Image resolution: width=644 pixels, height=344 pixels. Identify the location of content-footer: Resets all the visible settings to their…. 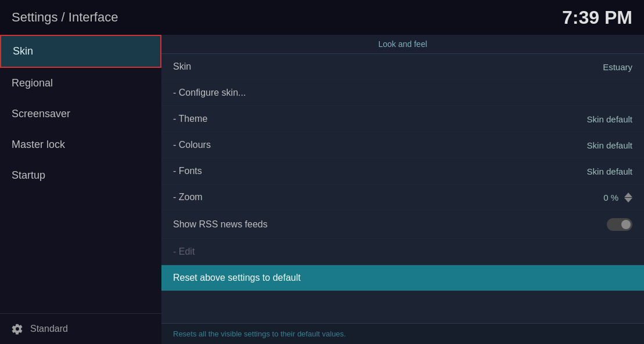
(403, 334).